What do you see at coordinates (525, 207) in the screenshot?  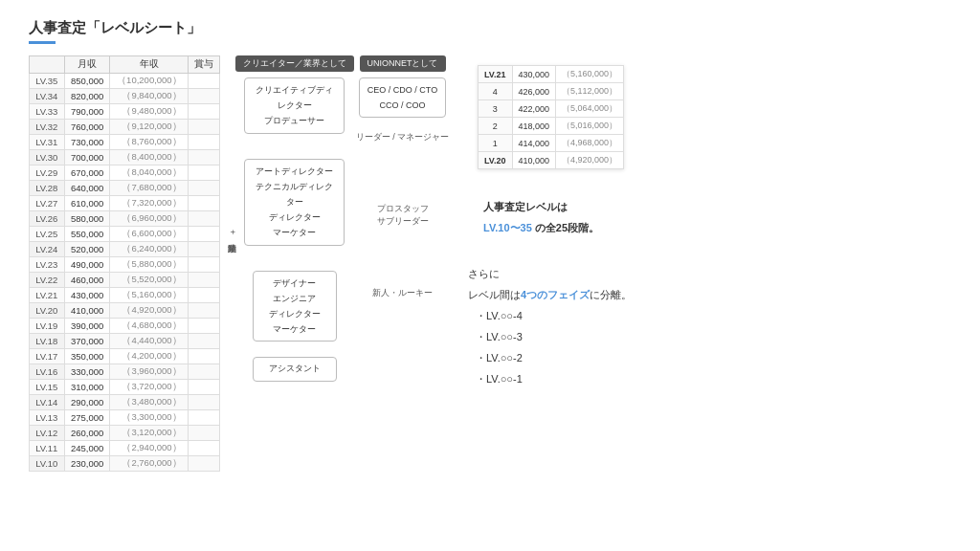 I see `level-range-title-text: 人事査定レベルは` at bounding box center [525, 207].